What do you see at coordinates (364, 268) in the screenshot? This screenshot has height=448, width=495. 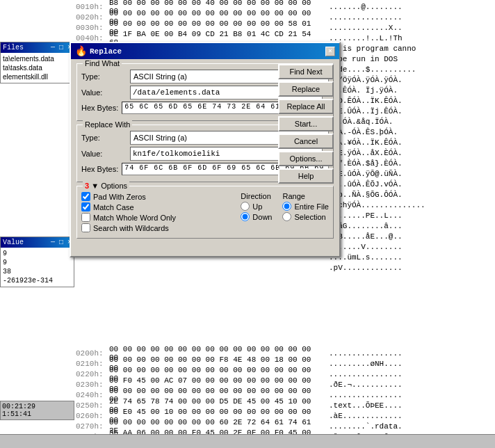 I see `hex-ascii: .pV.............` at bounding box center [364, 268].